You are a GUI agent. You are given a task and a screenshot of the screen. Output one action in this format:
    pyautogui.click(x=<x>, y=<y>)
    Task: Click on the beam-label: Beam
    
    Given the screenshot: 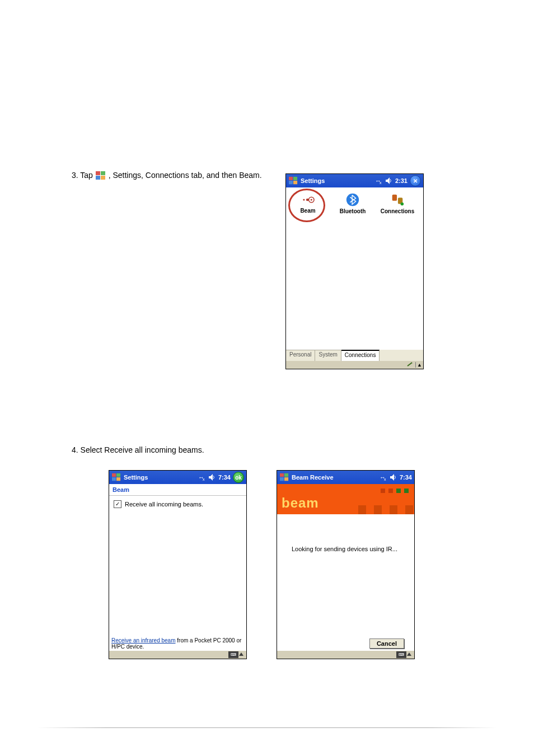 What is the action you would take?
    pyautogui.click(x=308, y=210)
    